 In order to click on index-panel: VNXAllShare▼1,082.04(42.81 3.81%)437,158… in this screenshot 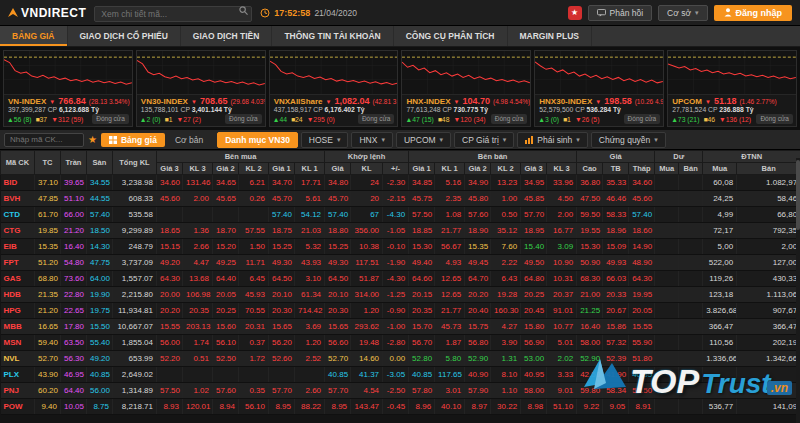, I will do `click(334, 88)`.